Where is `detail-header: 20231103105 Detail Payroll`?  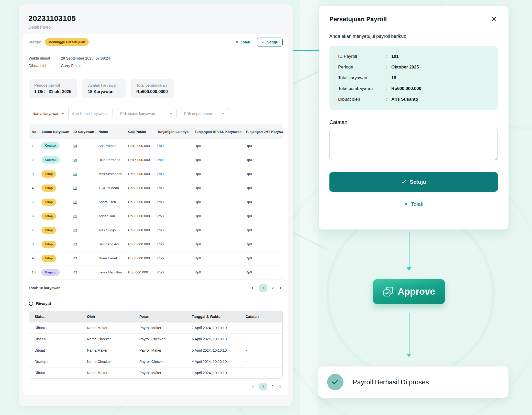
detail-header: 20231103105 Detail Payroll is located at coordinates (156, 19).